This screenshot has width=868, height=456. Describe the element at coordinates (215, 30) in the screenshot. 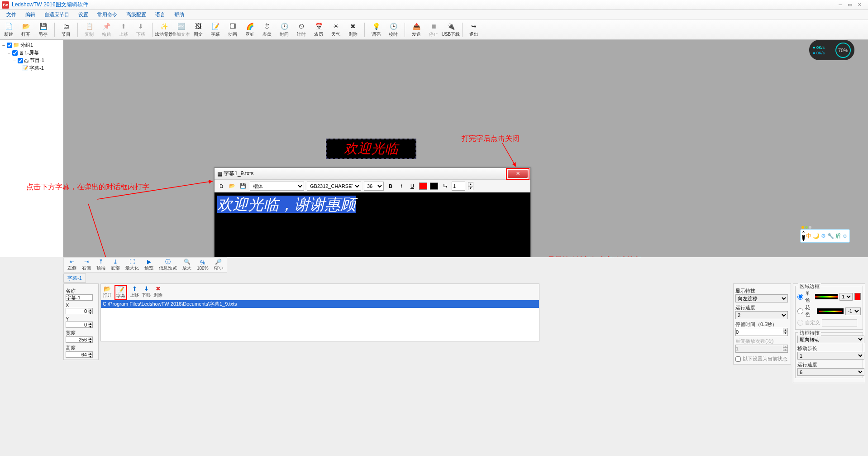

I see `subtitle-button: 📝字幕` at that location.